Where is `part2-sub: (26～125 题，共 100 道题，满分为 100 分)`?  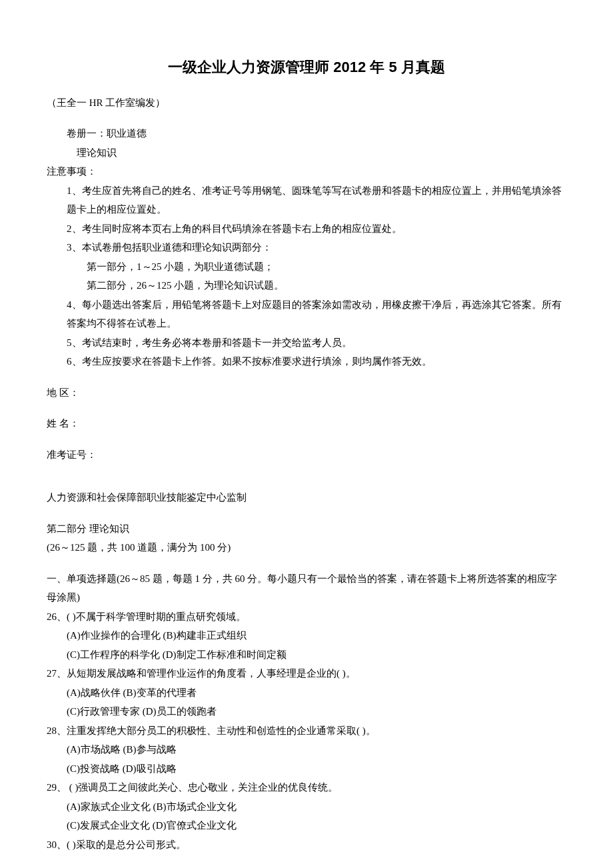 part2-sub: (26～125 题，共 100 道题，满分为 100 分) is located at coordinates (306, 548).